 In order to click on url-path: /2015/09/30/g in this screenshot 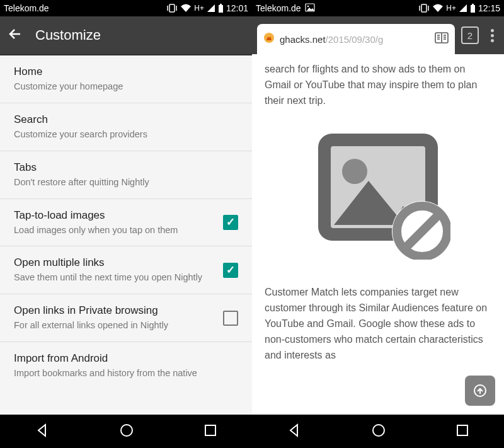, I will do `click(355, 39)`.